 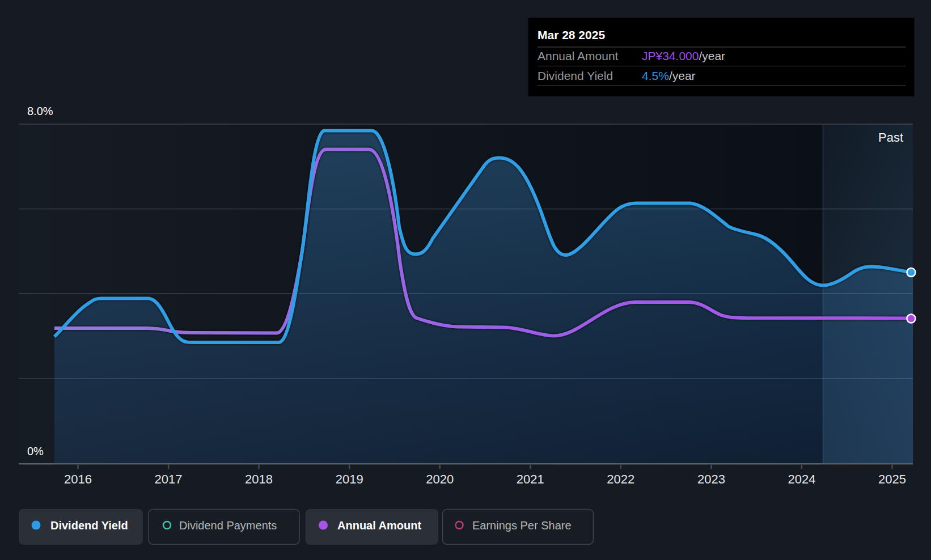 I want to click on svg-text: JP¥34.000/year, so click(x=684, y=56).